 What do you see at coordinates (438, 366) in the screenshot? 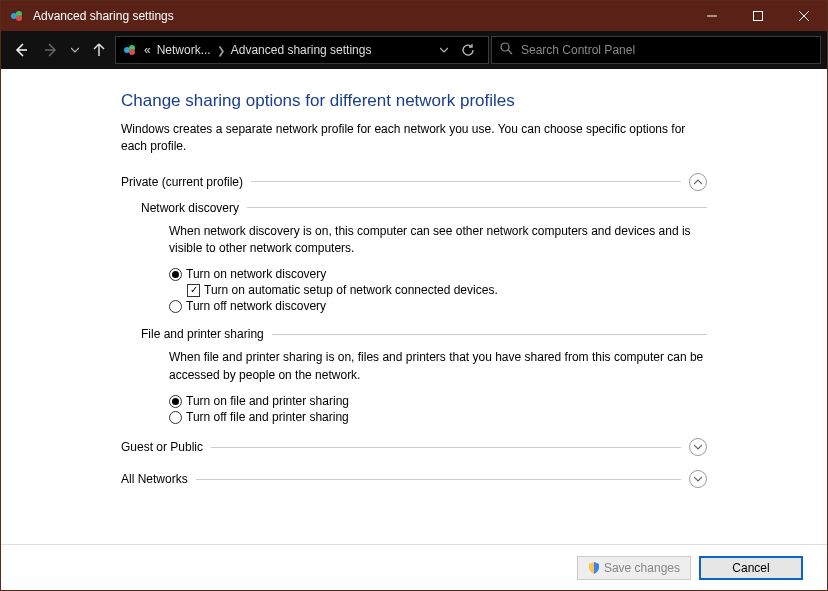
I see `file-printer-desc: When file and printer sharing is on, fil…` at bounding box center [438, 366].